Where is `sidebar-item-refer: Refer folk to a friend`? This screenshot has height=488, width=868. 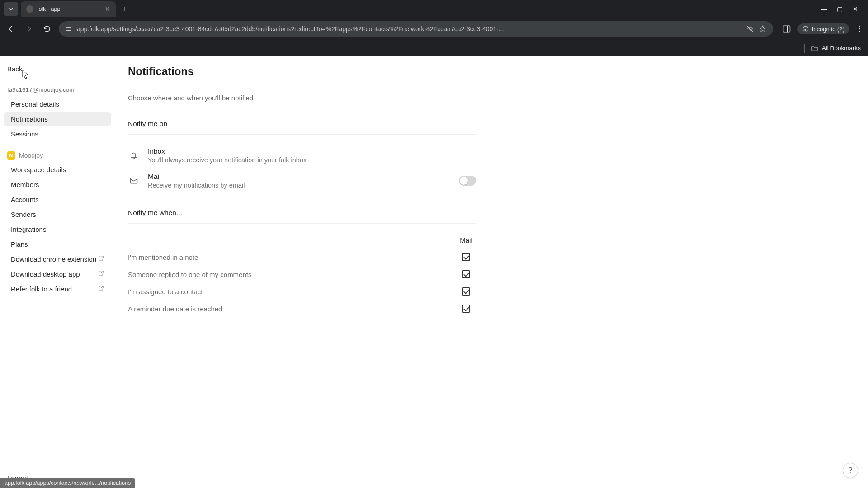
sidebar-item-refer: Refer folk to a friend is located at coordinates (57, 289).